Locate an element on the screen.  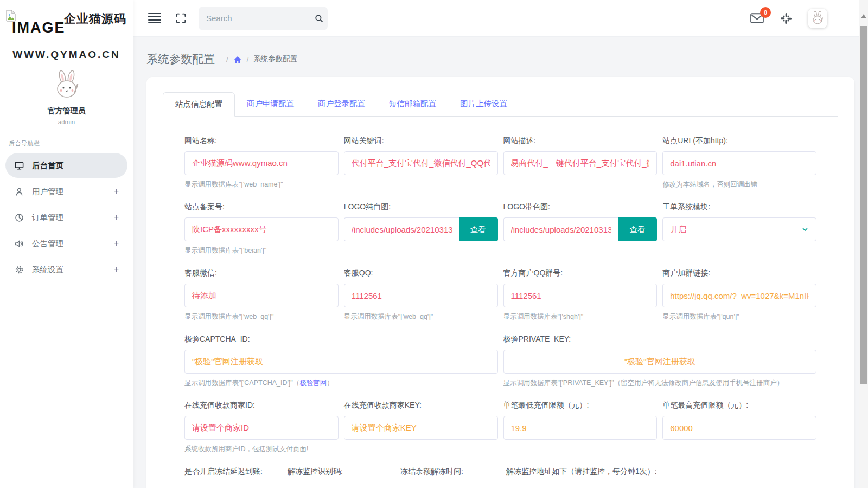
form-row-2: 站点备案号: 显示调用数据库表"['beian']" LOGO纯白图: 查看 L… is located at coordinates (500, 229).